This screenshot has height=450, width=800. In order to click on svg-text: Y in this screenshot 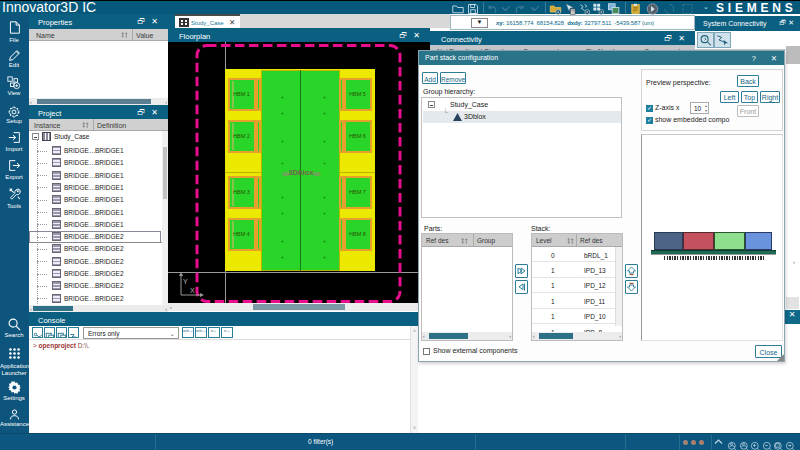, I will do `click(186, 282)`.